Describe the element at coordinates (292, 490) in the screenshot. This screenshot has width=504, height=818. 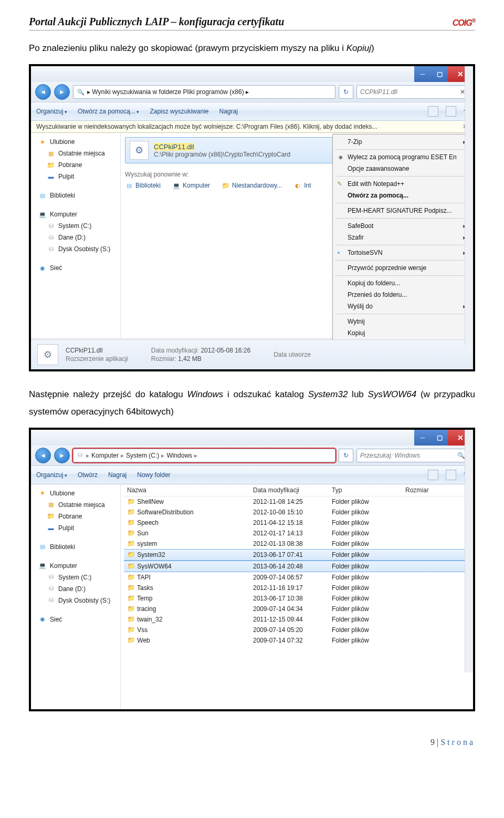
I see `col-date: Data modyfikacji` at that location.